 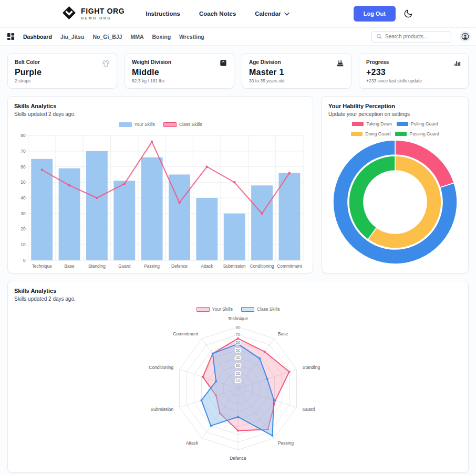 What do you see at coordinates (238, 309) in the screenshot?
I see `radar-chart-legend: Your Skills Class Skills` at bounding box center [238, 309].